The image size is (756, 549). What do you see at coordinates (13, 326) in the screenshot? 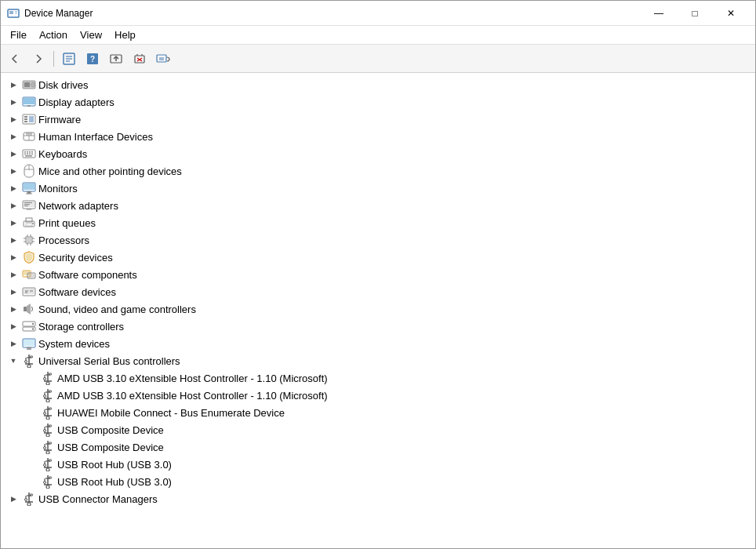
I see `expand-storage: ▶` at bounding box center [13, 326].